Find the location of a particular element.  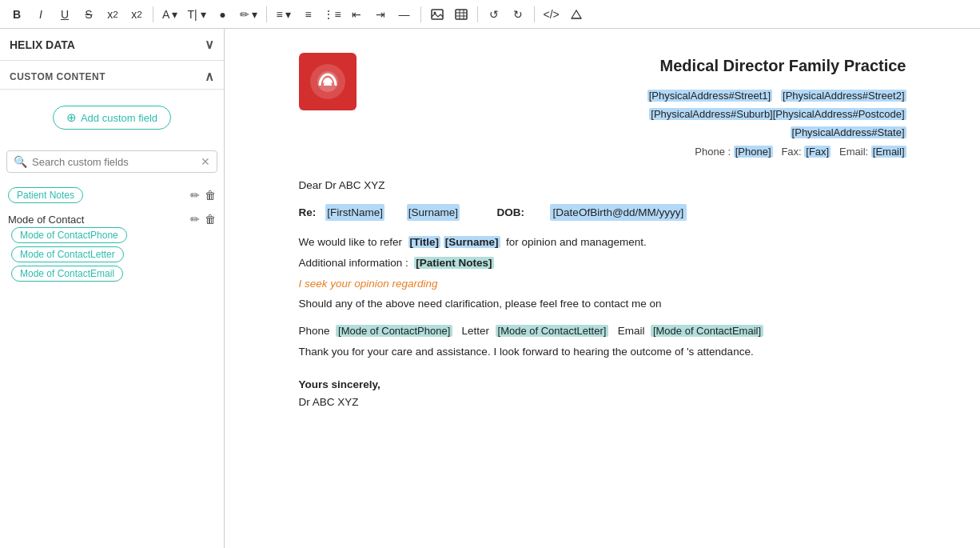

add-field-label: Add custom field is located at coordinates (119, 118).